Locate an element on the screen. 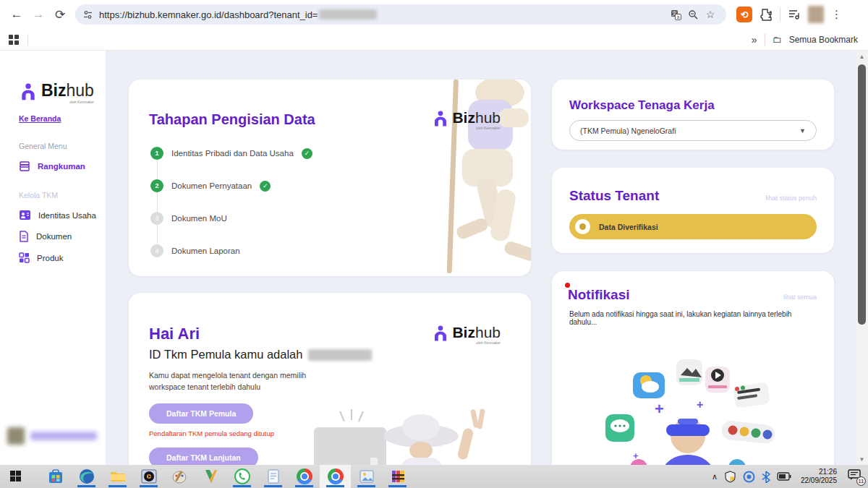 The image size is (868, 488). windows-taskbar: ∧ 21:26 22/09/2025 11 is located at coordinates (434, 476).